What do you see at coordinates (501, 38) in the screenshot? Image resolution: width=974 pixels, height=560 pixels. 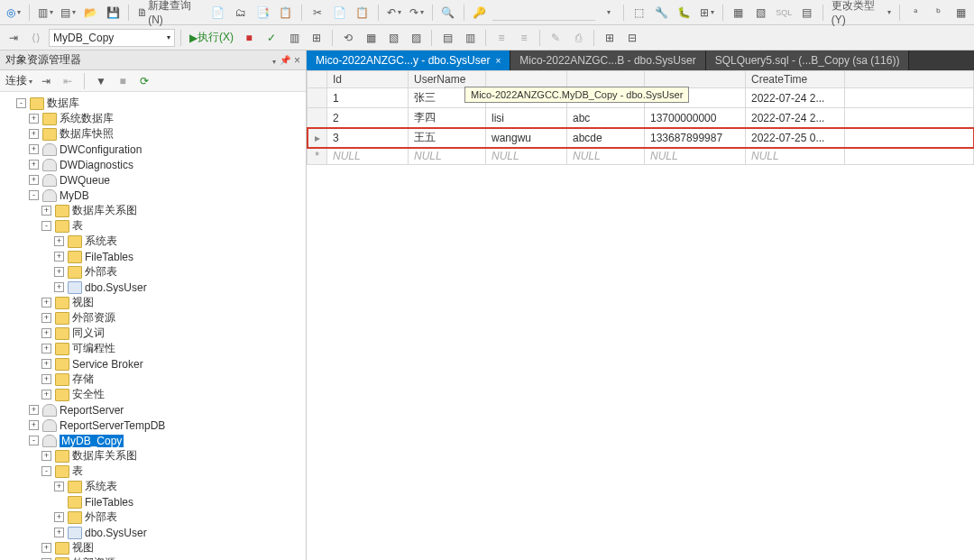 I see `icon-l: ≡` at bounding box center [501, 38].